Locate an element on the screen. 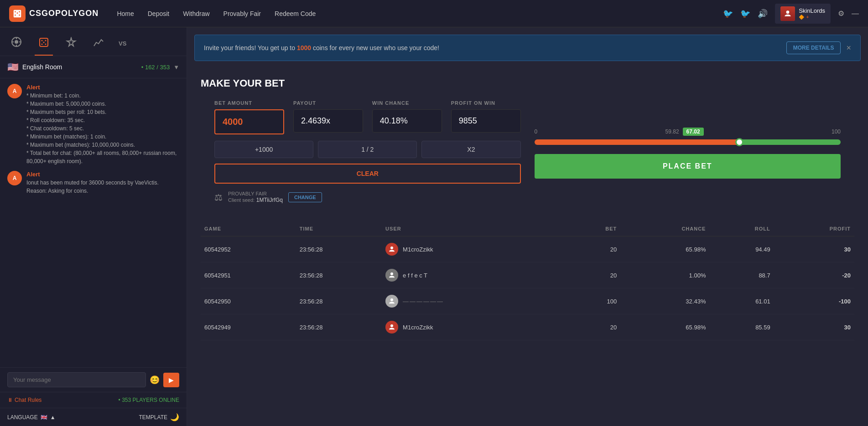 The width and height of the screenshot is (868, 426). bets-table-head: GAME TIME USER BET CHANCE ROLL PROFIT is located at coordinates (527, 229).